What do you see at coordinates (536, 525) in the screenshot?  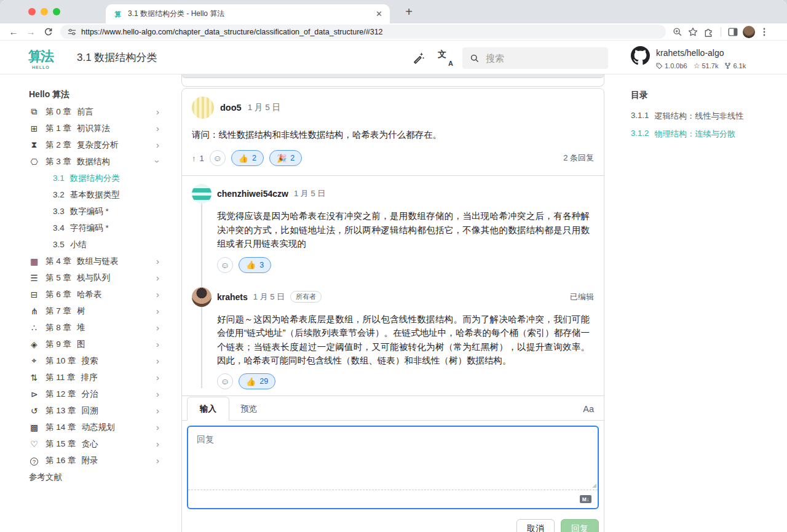 I see `cancel-button: 取消` at bounding box center [536, 525].